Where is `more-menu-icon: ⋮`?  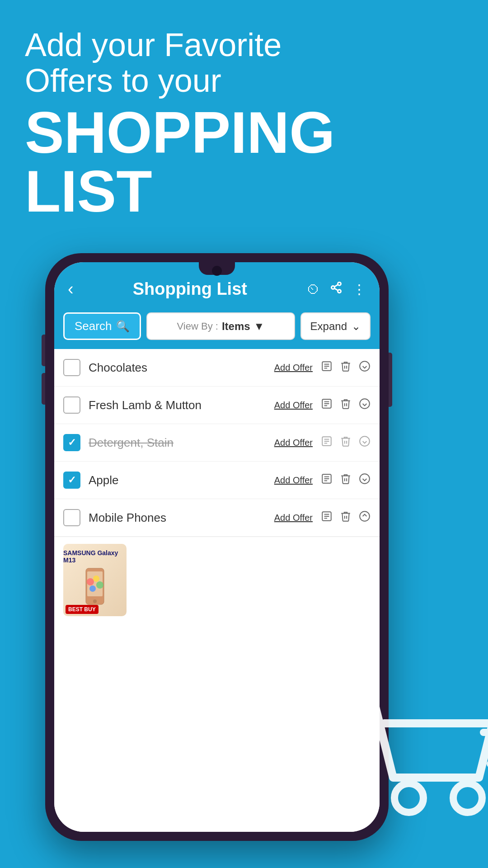 more-menu-icon: ⋮ is located at coordinates (359, 289).